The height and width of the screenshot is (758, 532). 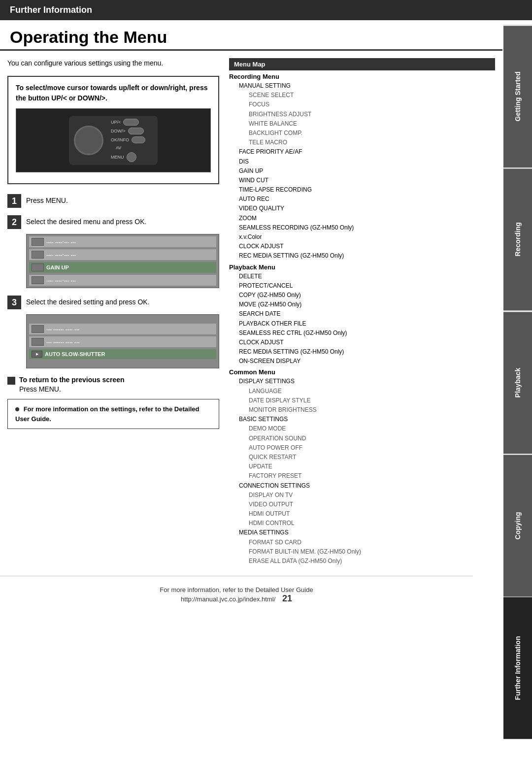 What do you see at coordinates (113, 222) in the screenshot?
I see `step-2-row: 2 Select the desired menu and press OK.` at bounding box center [113, 222].